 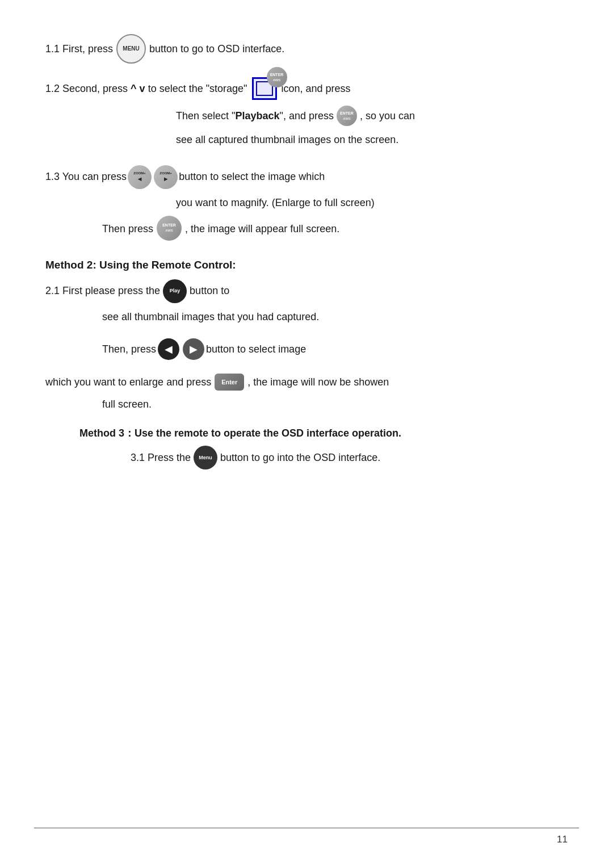 What do you see at coordinates (335, 404) in the screenshot?
I see `section-2-3b: full screen.` at bounding box center [335, 404].